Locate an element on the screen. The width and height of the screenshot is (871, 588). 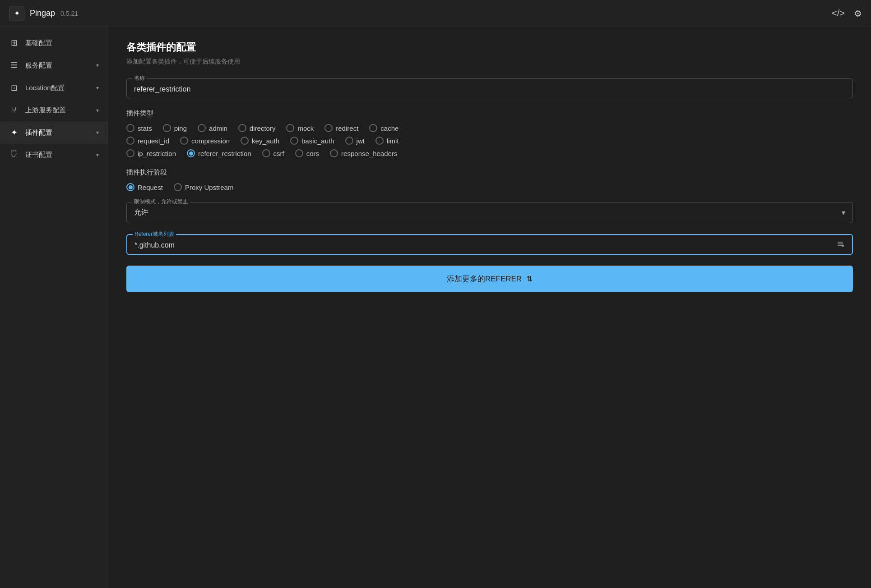
sidebar-icon-basic: ⊞ is located at coordinates (14, 43).